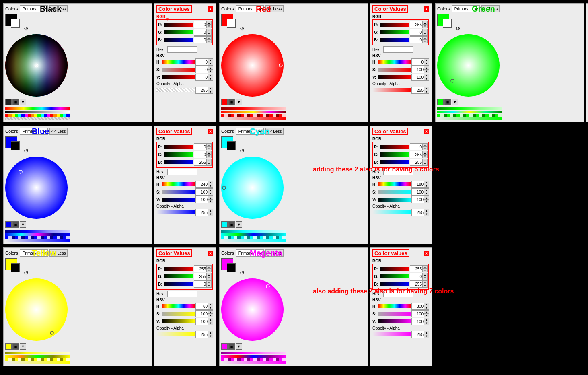  Describe the element at coordinates (239, 102) in the screenshot. I see `tool3-red: ▼` at that location.